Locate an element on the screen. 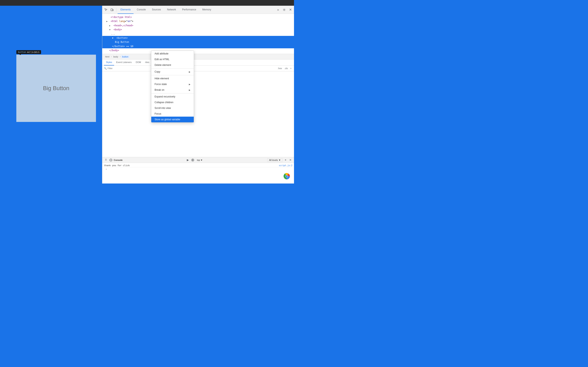  hov-button: :hov is located at coordinates (280, 68).